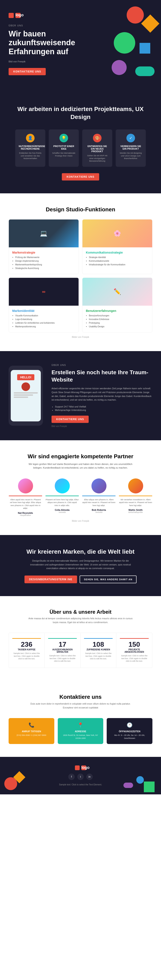 The width and height of the screenshot is (161, 980). What do you see at coordinates (119, 327) in the screenshot?
I see `list-item: Usability-Design` at bounding box center [119, 327].